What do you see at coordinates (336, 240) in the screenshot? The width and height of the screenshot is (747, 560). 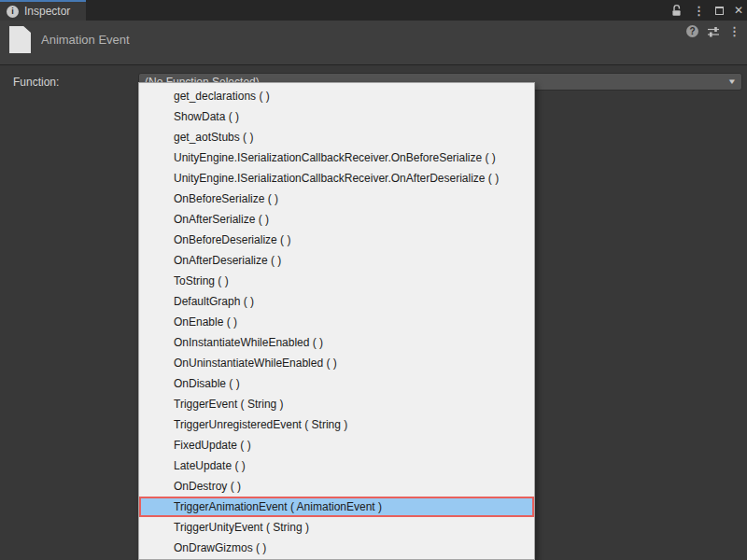 I see `dropdown-item: OnBeforeDeserialize ( )` at bounding box center [336, 240].